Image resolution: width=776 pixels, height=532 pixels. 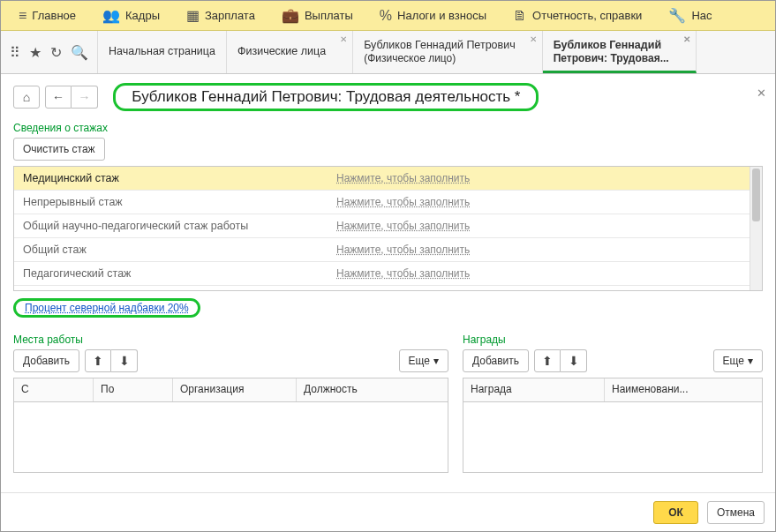 What do you see at coordinates (175, 226) in the screenshot?
I see `stazh-row-label: Общий научно-педагогический стаж работы` at bounding box center [175, 226].